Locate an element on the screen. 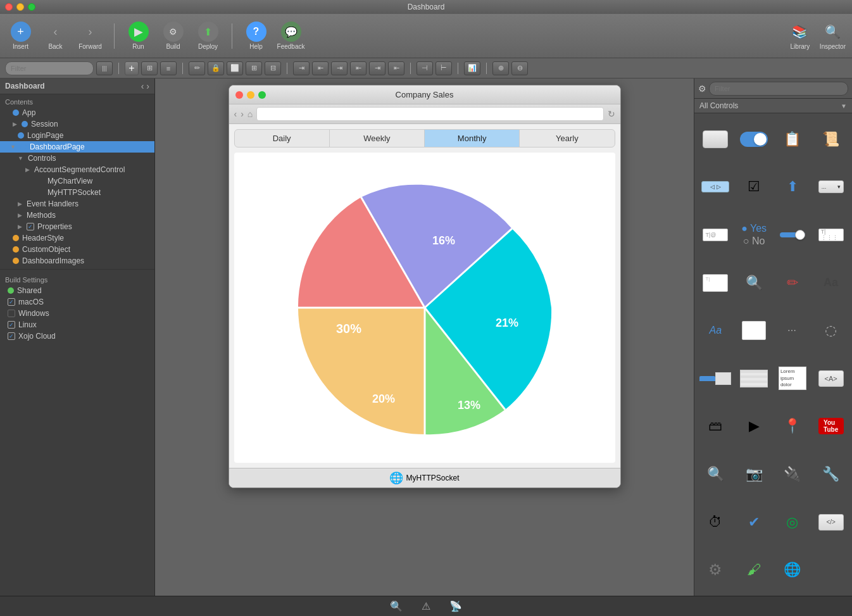  sidebar-item-windows: Windows is located at coordinates (77, 313).